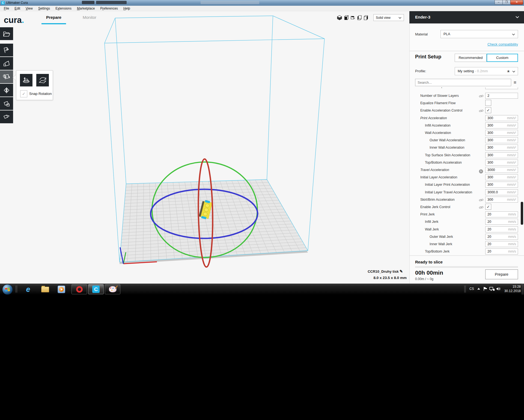 The height and width of the screenshot is (420, 524). What do you see at coordinates (467, 222) in the screenshot?
I see `setting-row: Infill Jerk20mm/s` at bounding box center [467, 222].